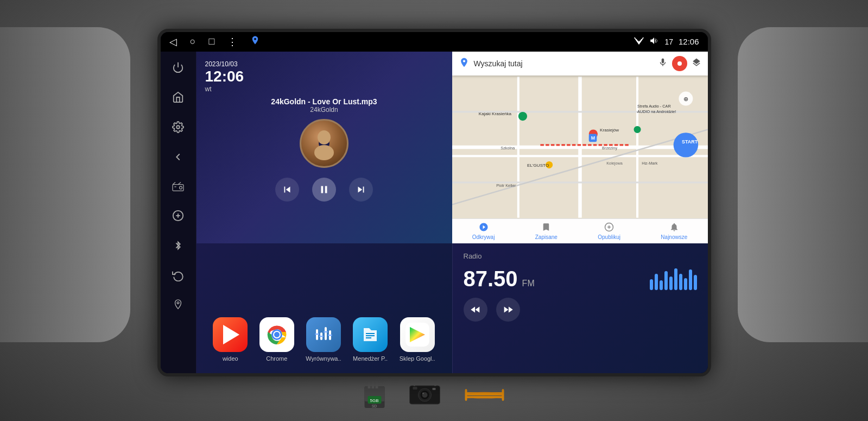  Describe the element at coordinates (580, 148) in the screenshot. I see `maps-panel: Wyszukaj tutaj` at that location.